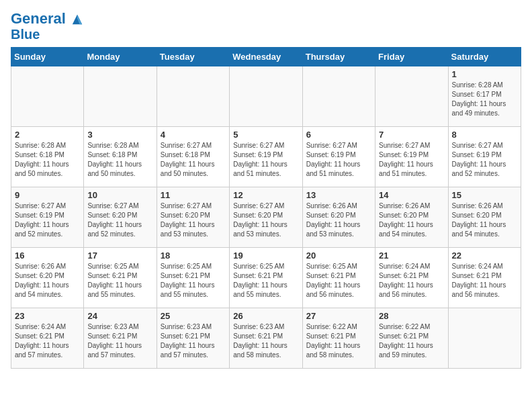 This screenshot has height=411, width=532. Describe the element at coordinates (266, 218) in the screenshot. I see `calendar-week-row: 9Sunrise: 6:27 AM Sunset: 6:19 PM Daylig…` at that location.